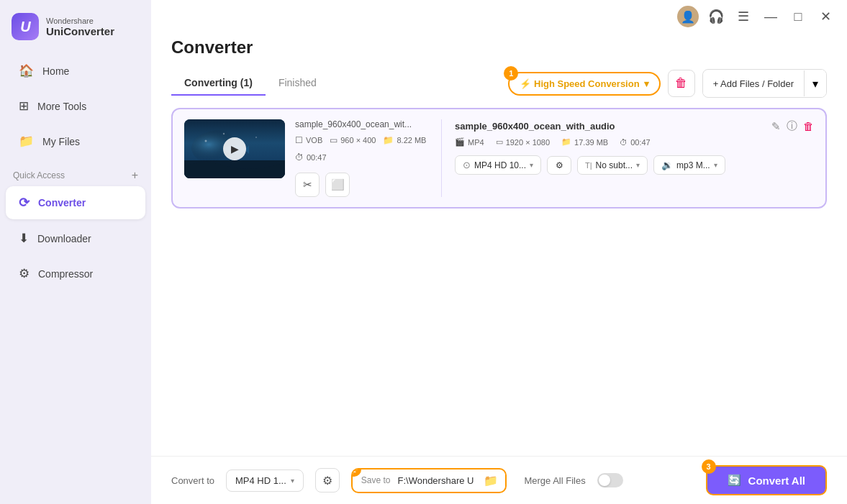  Describe the element at coordinates (499, 83) in the screenshot. I see `tabs-toolbar: Converting (1) Finished 1 ⚡ High Speed C…` at that location.